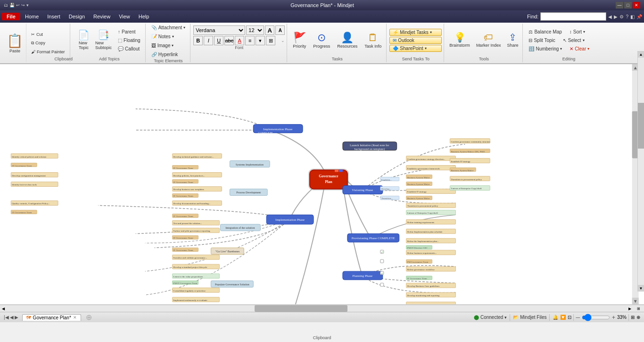  I want to click on font-color-button: A, so click(239, 41).